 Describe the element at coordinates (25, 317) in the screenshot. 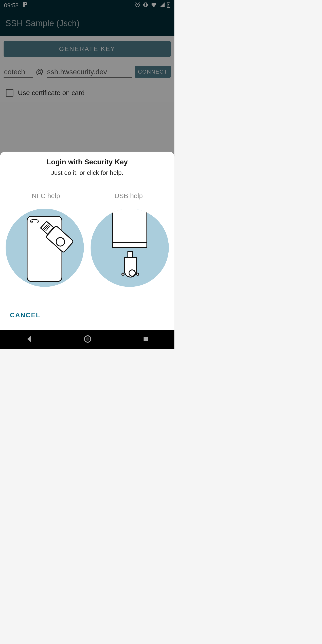

I see `cancel-button: CANCEL` at that location.